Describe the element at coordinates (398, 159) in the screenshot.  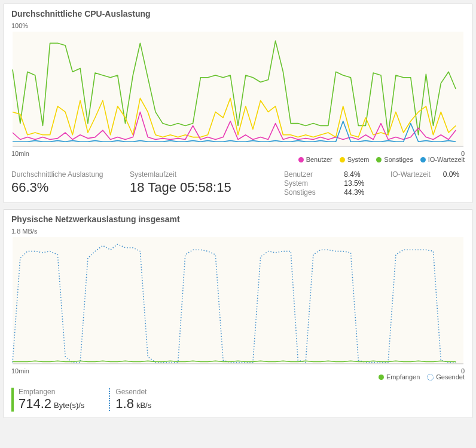
I see `legend-label: Sonstiges` at that location.